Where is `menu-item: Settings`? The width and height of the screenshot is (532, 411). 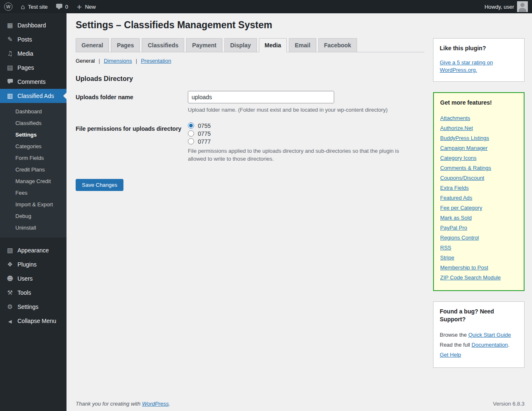 menu-item: Settings is located at coordinates (33, 307).